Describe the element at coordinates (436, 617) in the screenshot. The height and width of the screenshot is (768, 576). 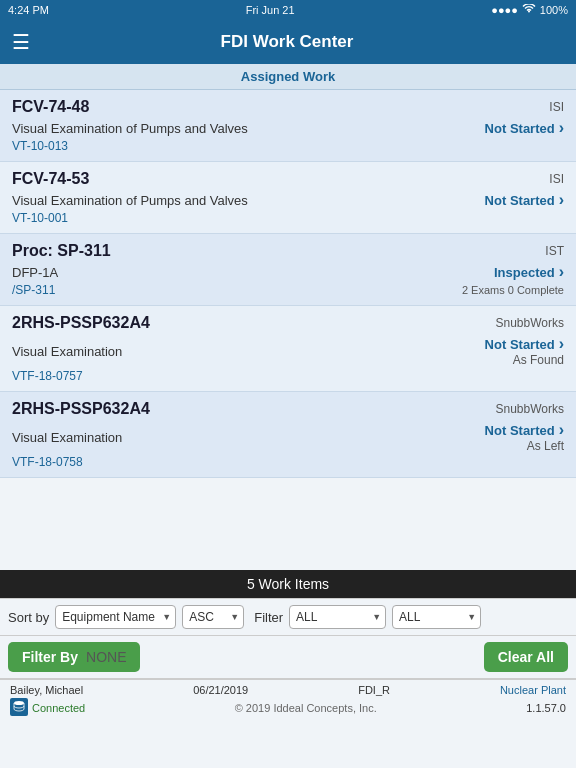
I see `filter2-select-wrapper: ALL Not Started Inspected Complete` at that location.